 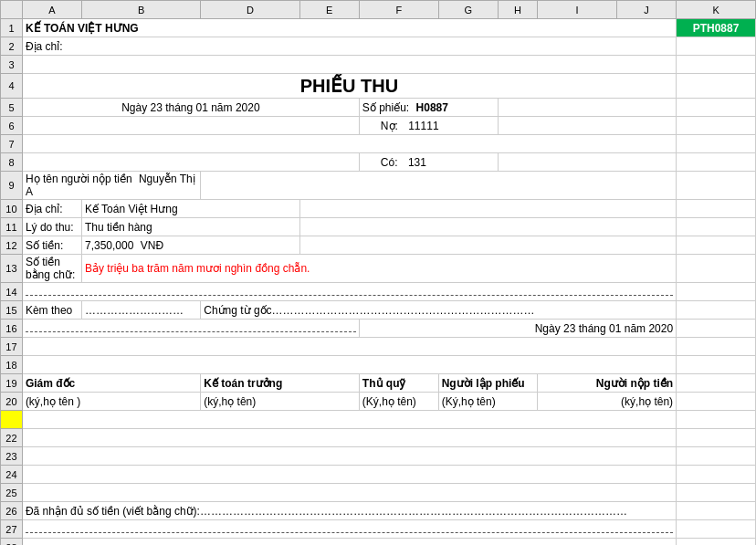 I want to click on so-tien-chu-value: Bảy triệu ba trăm năm mươi nghìn đồng ch…, so click(x=378, y=268).